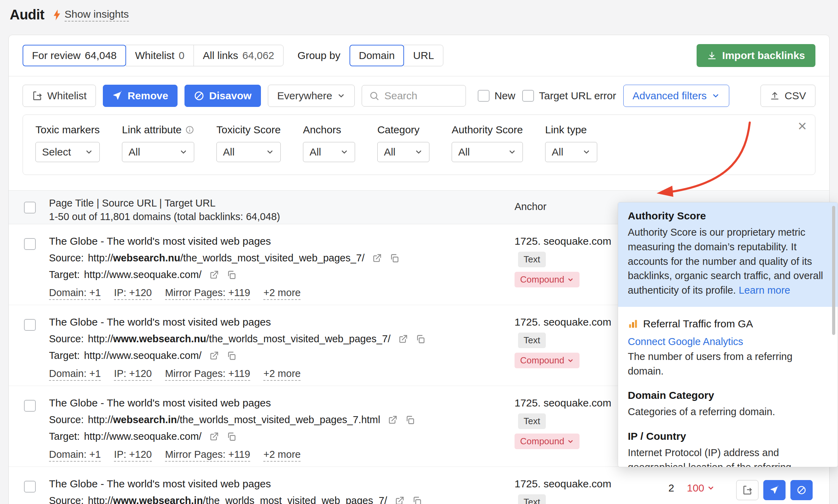  What do you see at coordinates (74, 56) in the screenshot?
I see `tab-for-review: For review 64,048` at bounding box center [74, 56].